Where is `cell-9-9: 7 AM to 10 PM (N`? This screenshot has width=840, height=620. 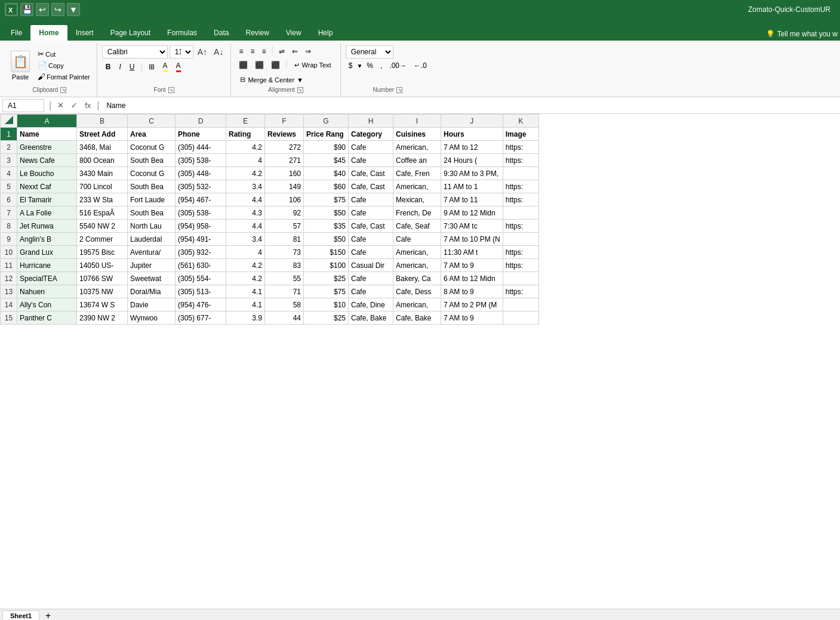 cell-9-9: 7 AM to 10 PM (N is located at coordinates (472, 239).